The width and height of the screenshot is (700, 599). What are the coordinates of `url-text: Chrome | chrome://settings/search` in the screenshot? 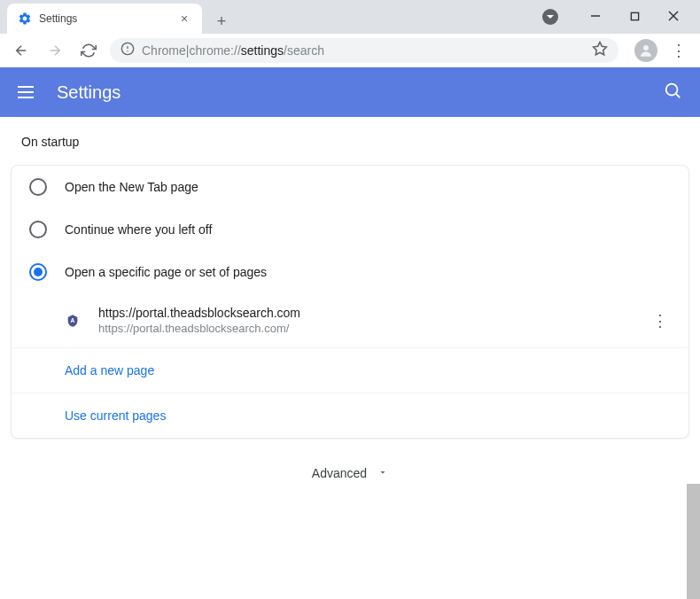 It's located at (233, 51).